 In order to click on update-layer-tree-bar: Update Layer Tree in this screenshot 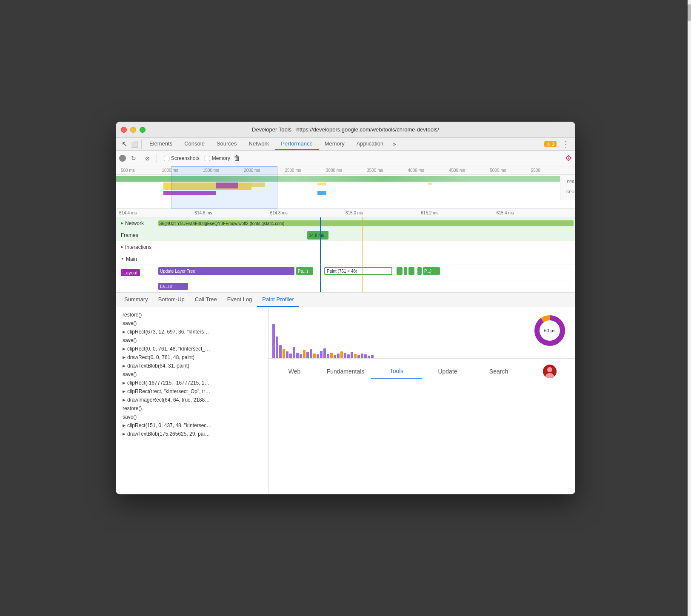, I will do `click(226, 271)`.